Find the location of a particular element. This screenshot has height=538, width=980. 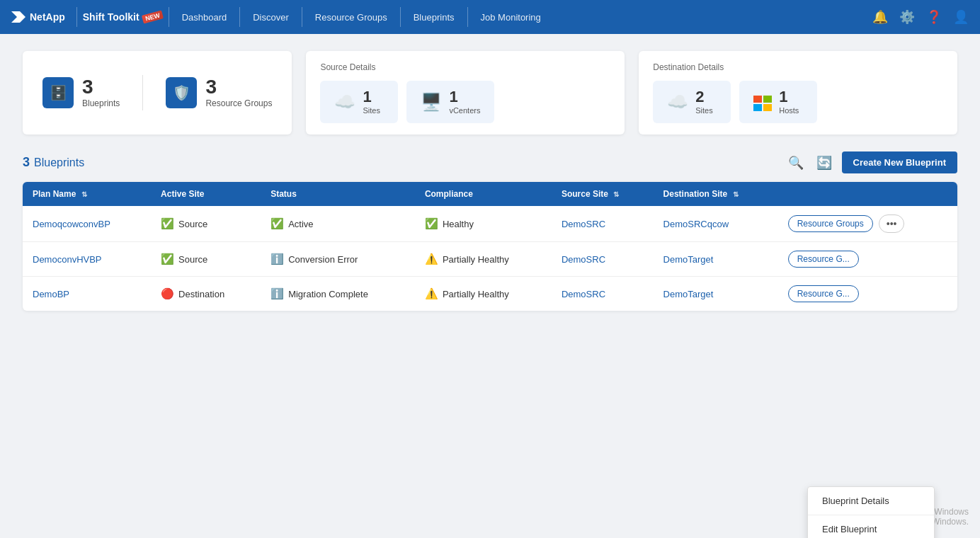

row3-active-site: 🔴 Destination is located at coordinates (205, 294).